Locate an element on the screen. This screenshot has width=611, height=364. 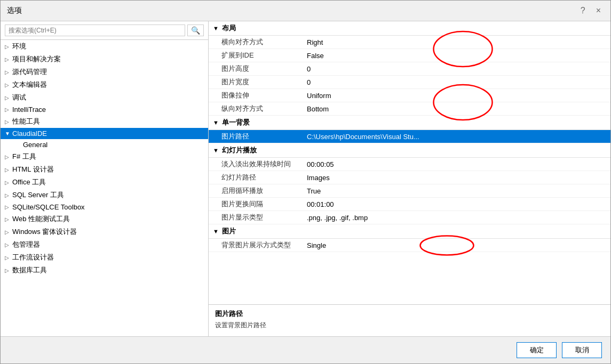
tree-item-label: Windows 窗体设计器 is located at coordinates (45, 232).